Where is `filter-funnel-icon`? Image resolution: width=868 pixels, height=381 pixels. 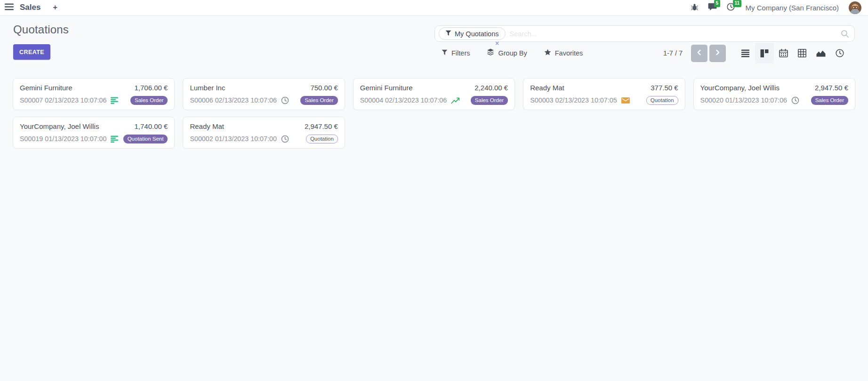
filter-funnel-icon is located at coordinates (448, 34).